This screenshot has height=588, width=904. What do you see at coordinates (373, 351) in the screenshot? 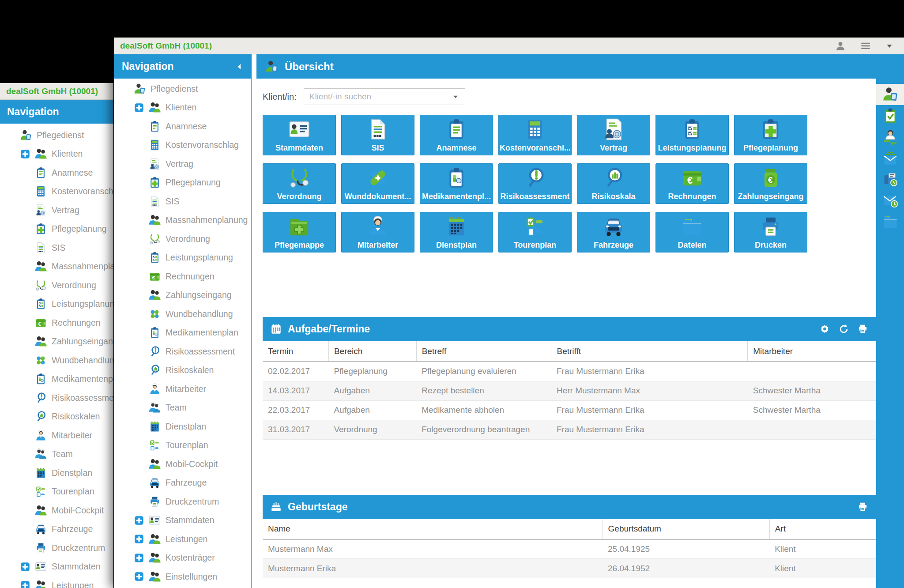
I see `column-header-bereich: Bereich` at bounding box center [373, 351].